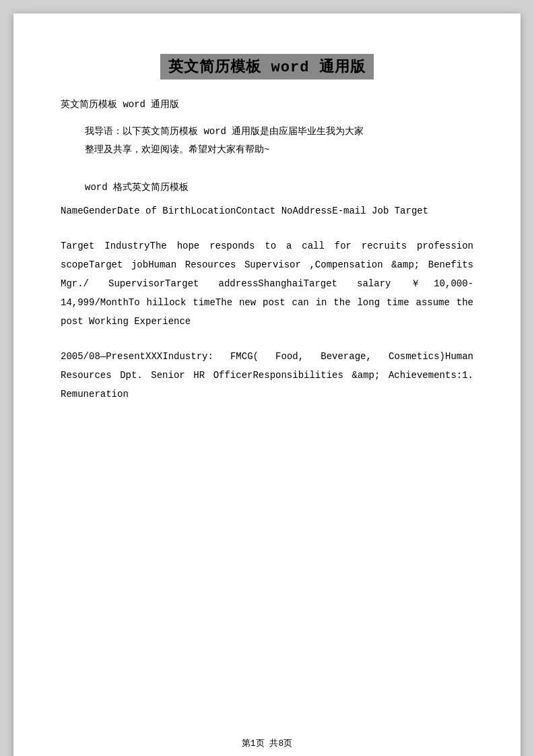 The width and height of the screenshot is (534, 756). Describe the element at coordinates (267, 375) in the screenshot. I see `body-paragraph3: 2005/08—PresentXXXIndustry: FMCG( Food, …` at that location.